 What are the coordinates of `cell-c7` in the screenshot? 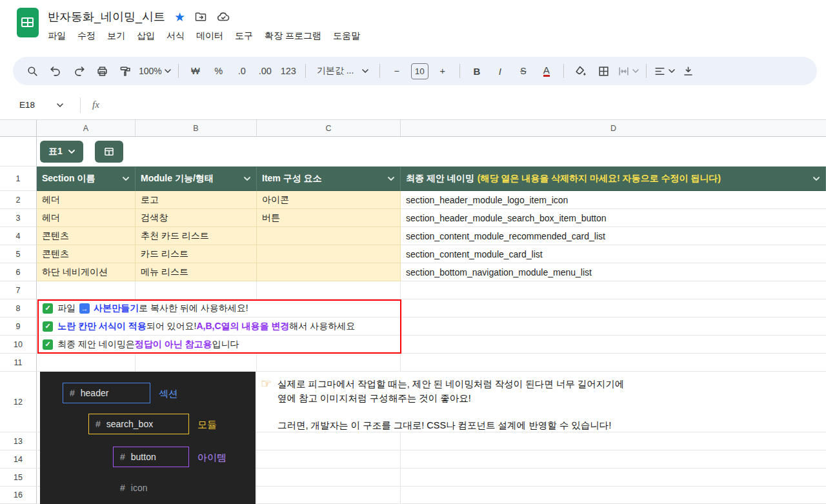 It's located at (329, 290).